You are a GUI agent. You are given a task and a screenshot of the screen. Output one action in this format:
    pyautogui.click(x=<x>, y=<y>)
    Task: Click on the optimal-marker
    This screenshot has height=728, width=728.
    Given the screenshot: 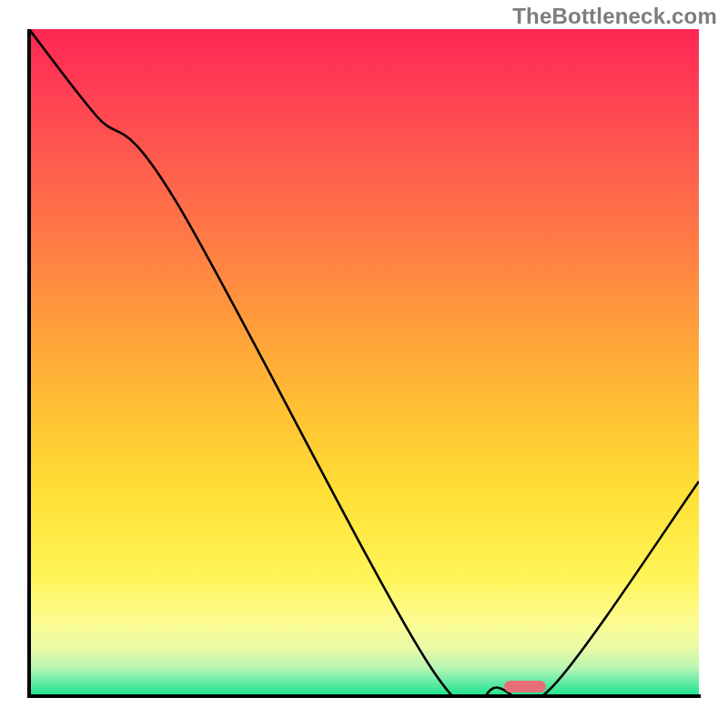 What is the action you would take?
    pyautogui.click(x=525, y=686)
    